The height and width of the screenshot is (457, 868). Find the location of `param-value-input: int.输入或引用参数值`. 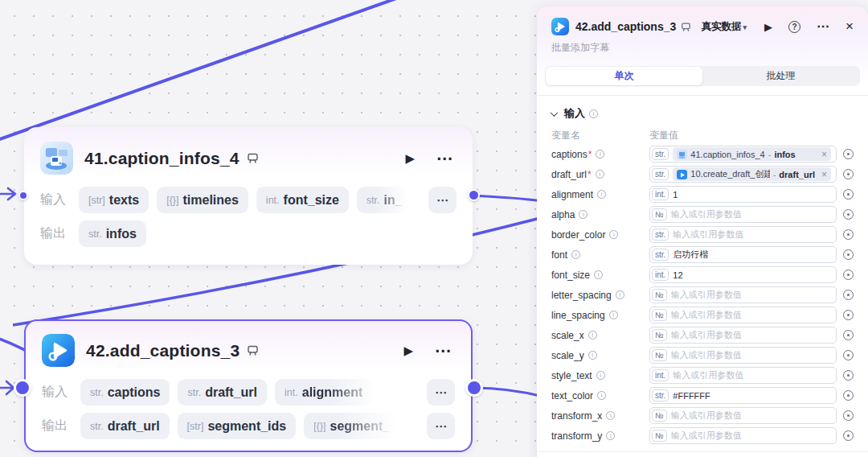

param-value-input: int.输入或引用参数值 is located at coordinates (743, 375).